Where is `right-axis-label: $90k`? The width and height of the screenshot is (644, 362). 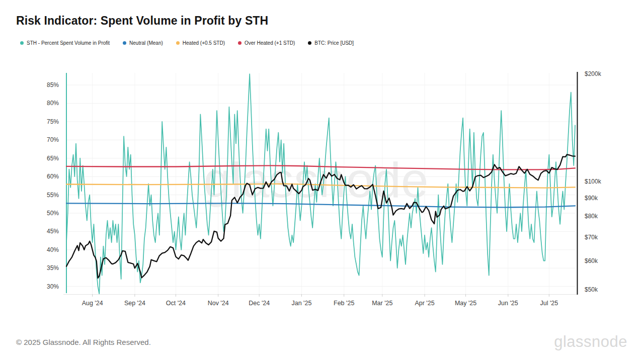
right-axis-label: $90k is located at coordinates (592, 198).